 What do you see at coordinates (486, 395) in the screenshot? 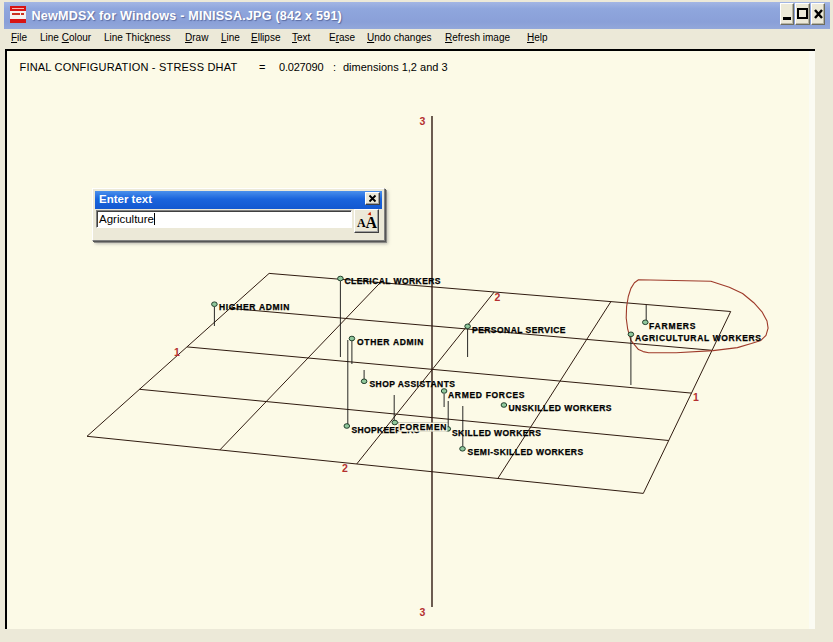
I see `svg-text: ARMED FORCES` at bounding box center [486, 395].